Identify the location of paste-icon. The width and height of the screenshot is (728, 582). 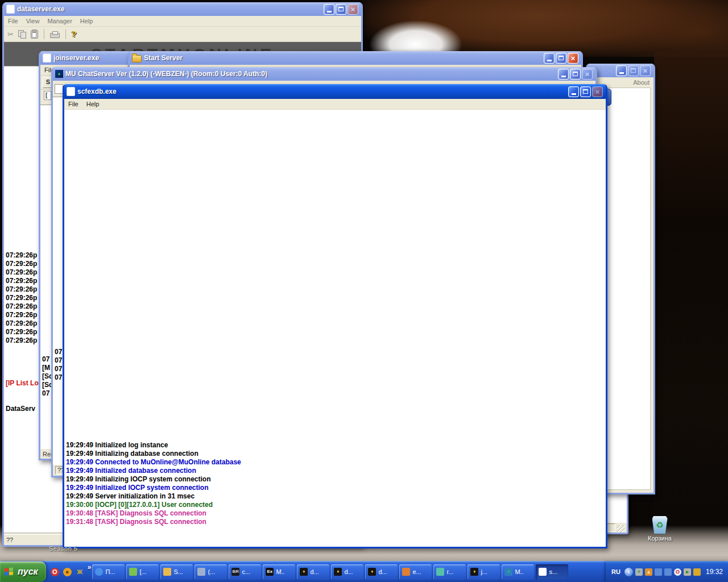
(34, 34).